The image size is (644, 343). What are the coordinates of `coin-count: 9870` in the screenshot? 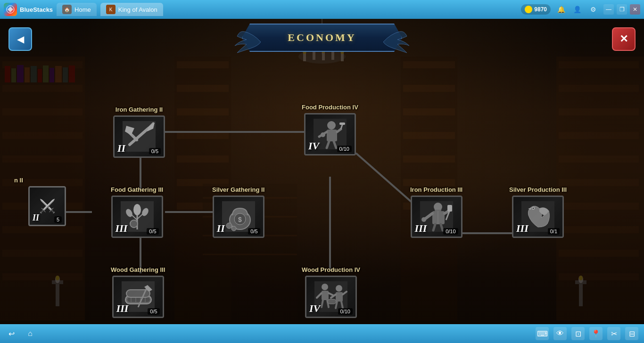 It's located at (540, 9).